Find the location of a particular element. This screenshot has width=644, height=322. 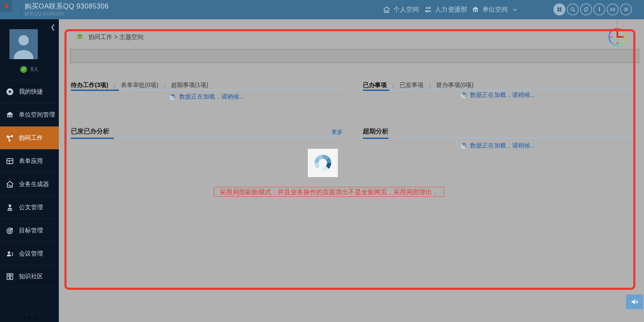

target-icon is located at coordinates (10, 231).